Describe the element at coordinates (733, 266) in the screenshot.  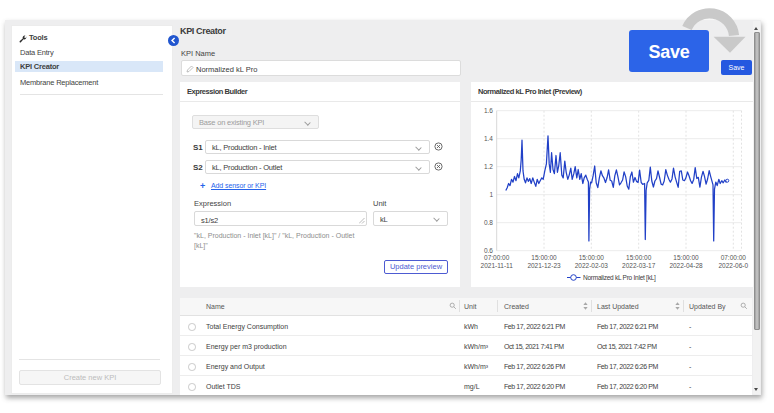
I see `svg-text: 2022-06-0` at that location.